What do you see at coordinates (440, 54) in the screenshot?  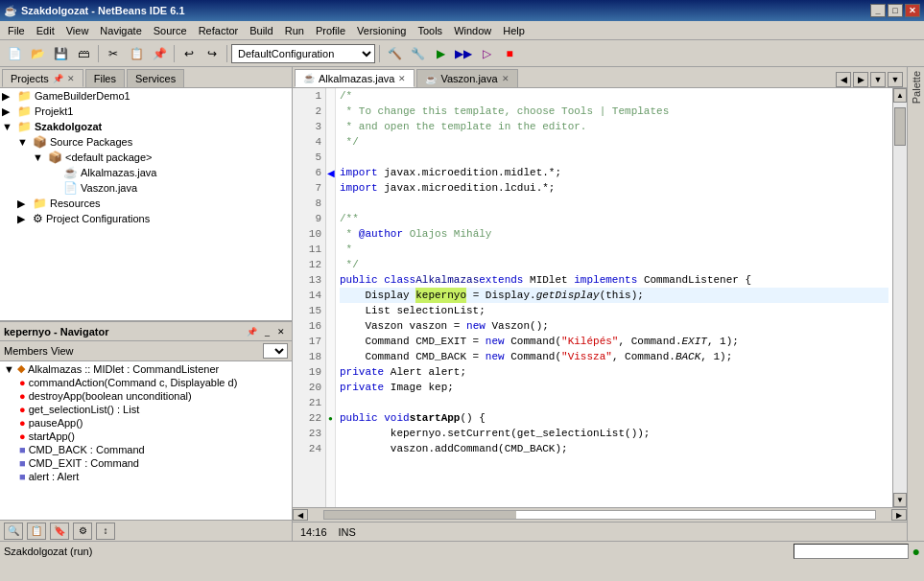 I see `run-button: ▶` at bounding box center [440, 54].